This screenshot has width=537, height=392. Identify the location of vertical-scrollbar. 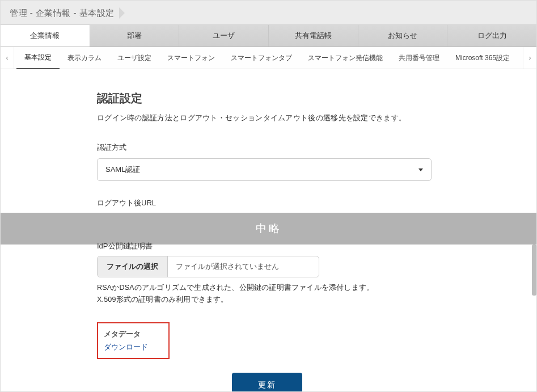
(534, 270).